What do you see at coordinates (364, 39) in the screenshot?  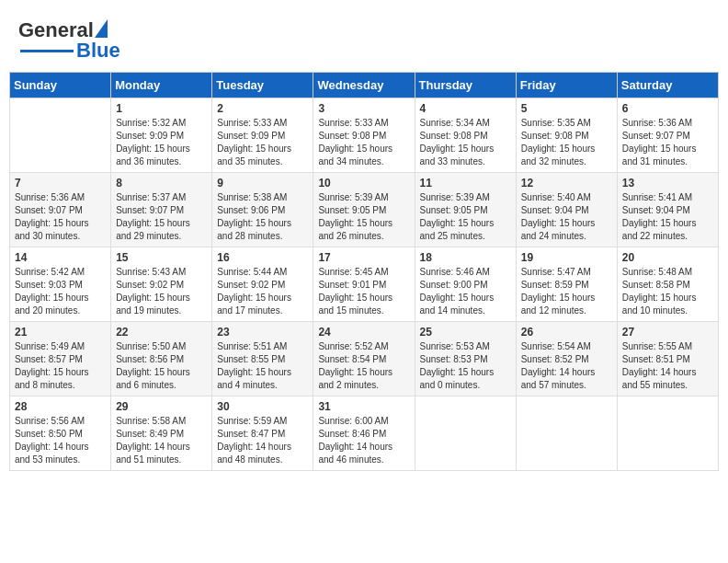 I see `page-header: General Blue` at bounding box center [364, 39].